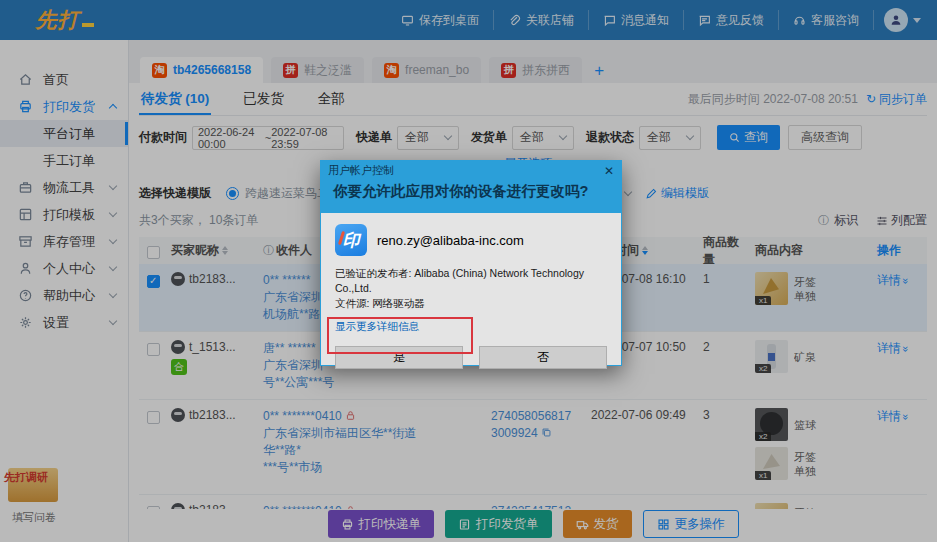 The height and width of the screenshot is (542, 937). Describe the element at coordinates (471, 281) in the screenshot. I see `uac-publisher: 已验证的发布者: Alibaba (China) Network Technol…` at that location.